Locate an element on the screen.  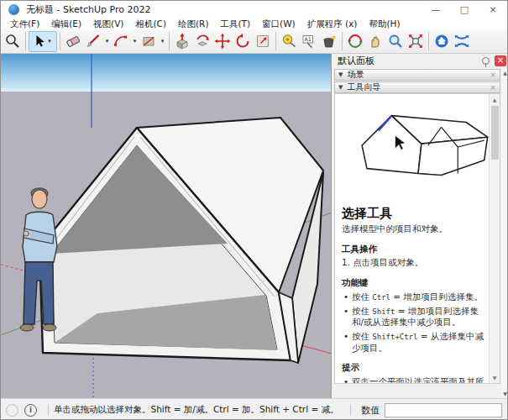
operation-step: 1. 点击项目或对象。 is located at coordinates (415, 263).